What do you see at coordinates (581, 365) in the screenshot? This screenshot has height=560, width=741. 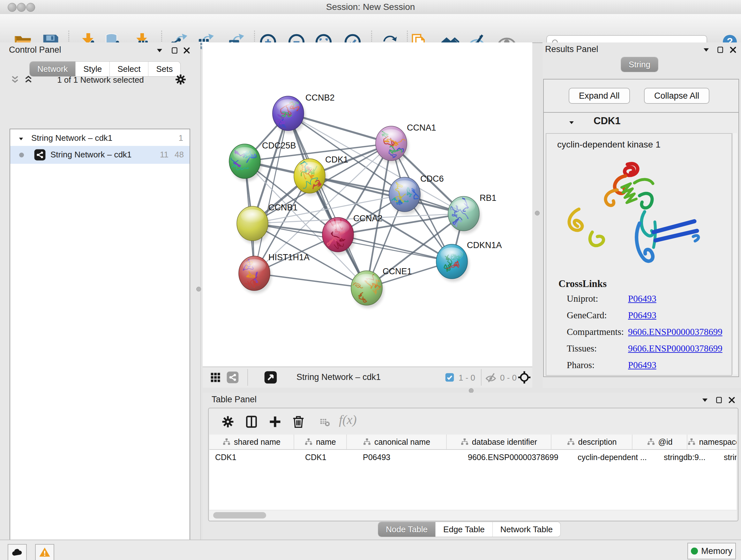 I see `crosslink-label: Pharos:` at bounding box center [581, 365].